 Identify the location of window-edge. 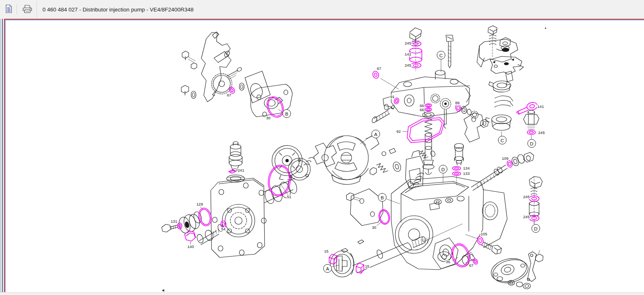
(3, 157).